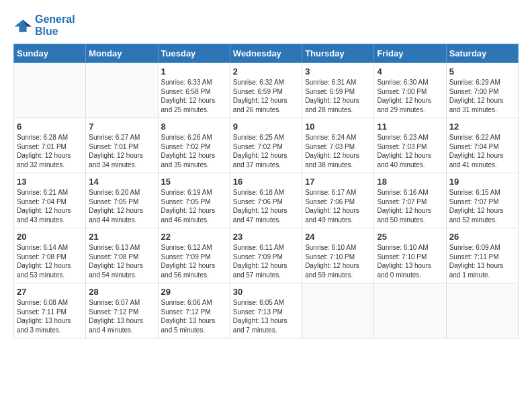 Image resolution: width=532 pixels, height=411 pixels. What do you see at coordinates (266, 71) in the screenshot?
I see `day-number: 2` at bounding box center [266, 71].